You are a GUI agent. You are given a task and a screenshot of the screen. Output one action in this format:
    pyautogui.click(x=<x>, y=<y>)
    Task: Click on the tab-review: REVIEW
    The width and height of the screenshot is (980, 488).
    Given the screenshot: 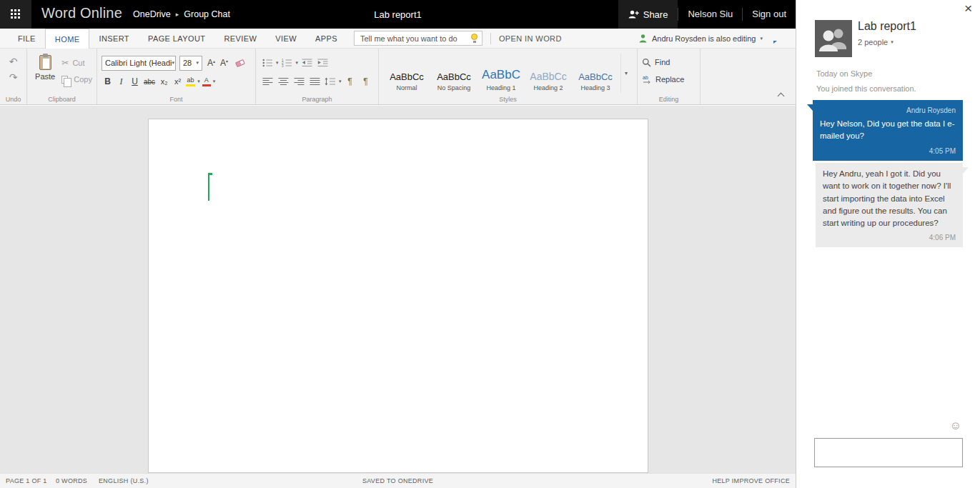 What is the action you would take?
    pyautogui.click(x=240, y=39)
    